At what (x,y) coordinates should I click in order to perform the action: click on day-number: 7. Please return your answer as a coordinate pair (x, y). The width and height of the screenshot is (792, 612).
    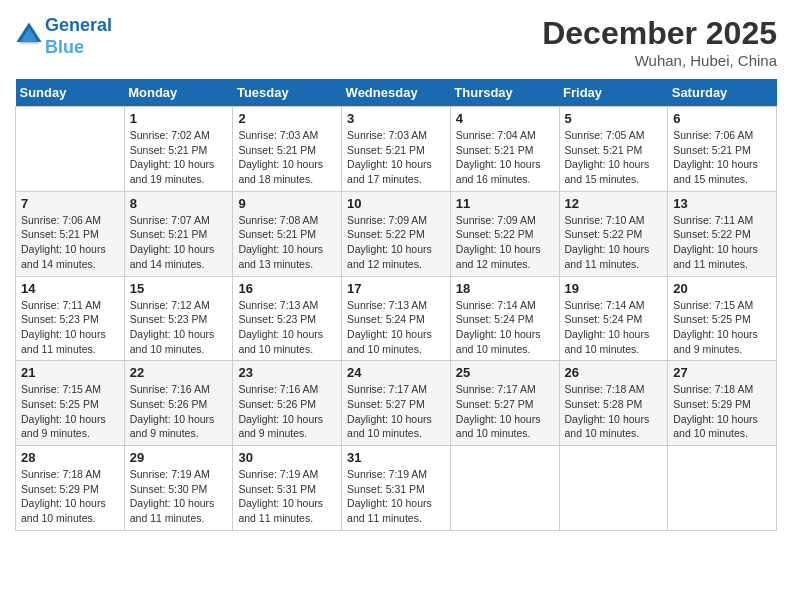
    Looking at the image, I should click on (70, 204).